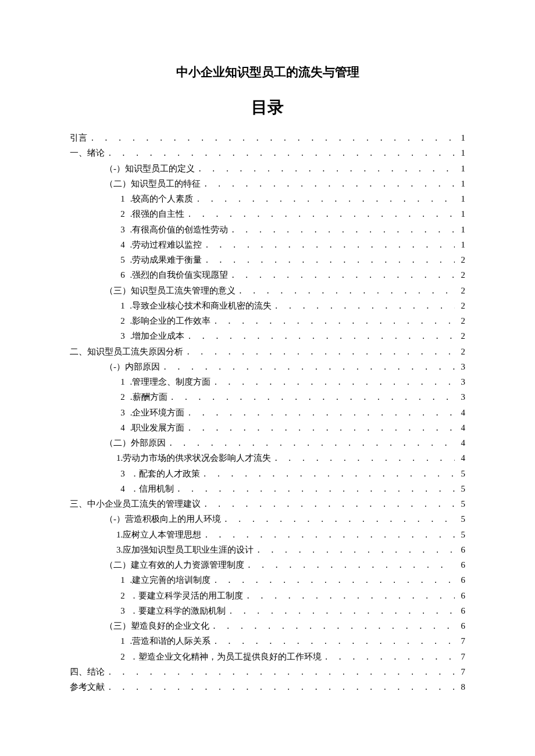 The image size is (535, 756). I want to click on toc-entry-label: （三）塑造良好的企业文化, so click(157, 626).